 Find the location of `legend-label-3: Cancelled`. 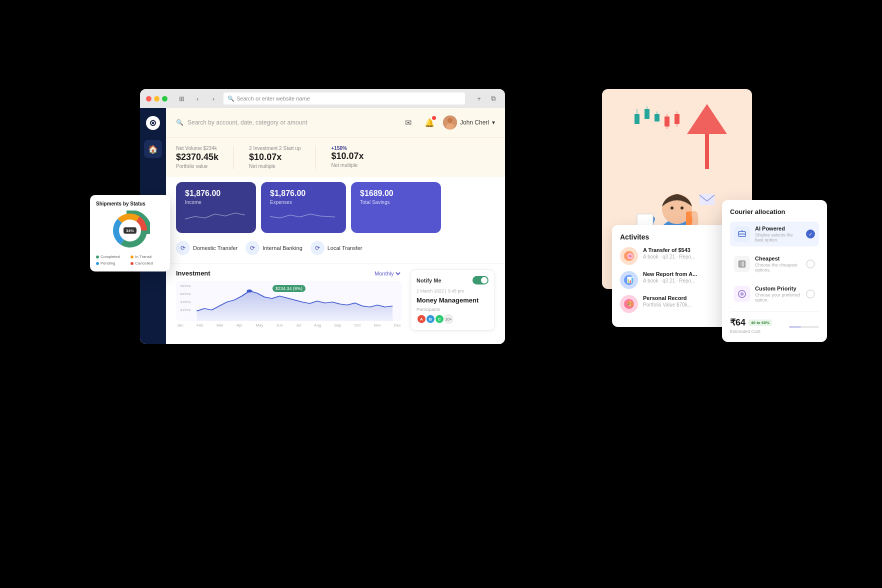

legend-label-3: Cancelled is located at coordinates (144, 263).